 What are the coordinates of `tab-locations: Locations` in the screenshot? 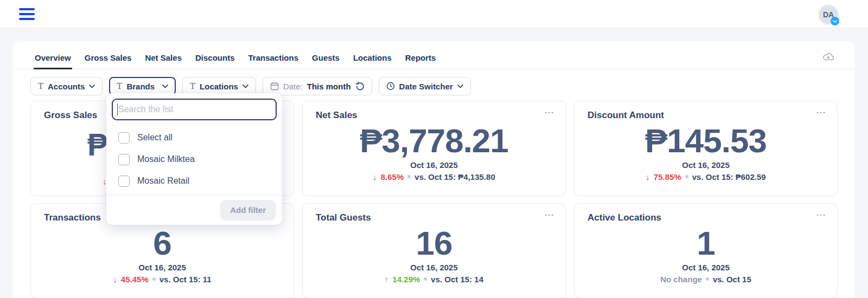 It's located at (372, 61).